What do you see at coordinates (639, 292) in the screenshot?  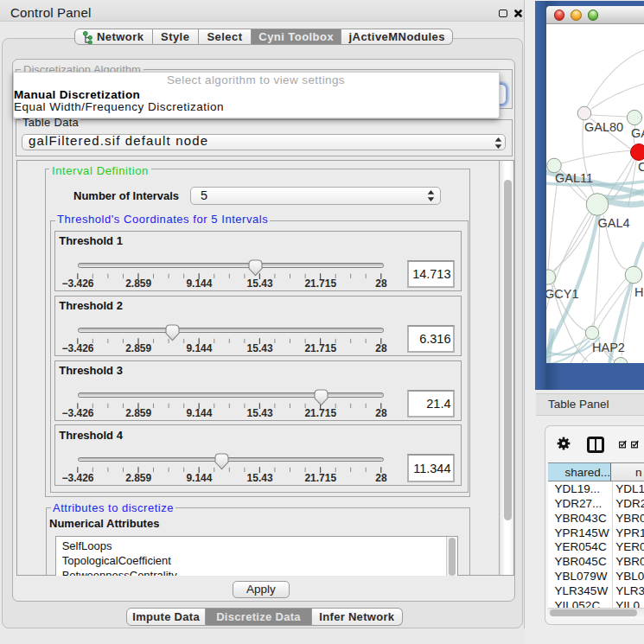 I see `svg-text: H` at bounding box center [639, 292].